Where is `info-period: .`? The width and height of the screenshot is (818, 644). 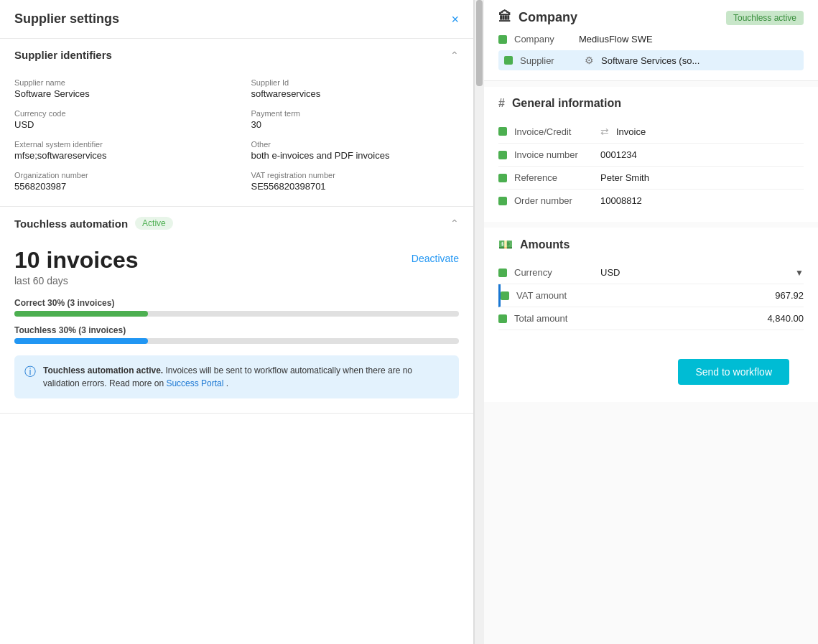 info-period: . is located at coordinates (227, 383).